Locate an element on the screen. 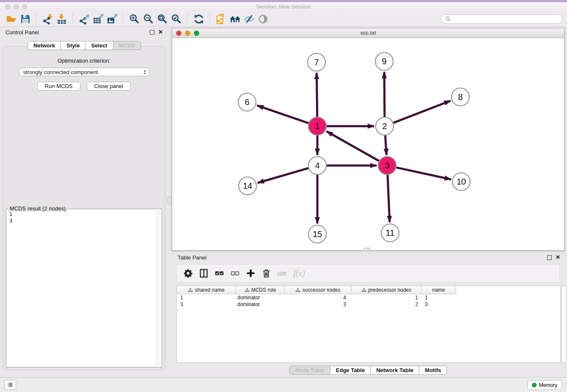  svg-text: 2 is located at coordinates (384, 126).